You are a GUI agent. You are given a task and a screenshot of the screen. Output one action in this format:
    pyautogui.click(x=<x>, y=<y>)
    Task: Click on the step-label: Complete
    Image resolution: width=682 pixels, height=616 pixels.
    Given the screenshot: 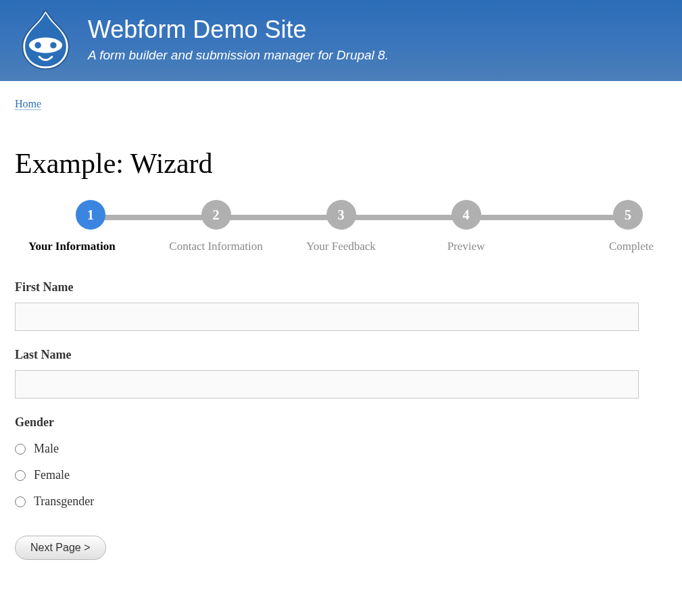 What is the action you would take?
    pyautogui.click(x=631, y=247)
    